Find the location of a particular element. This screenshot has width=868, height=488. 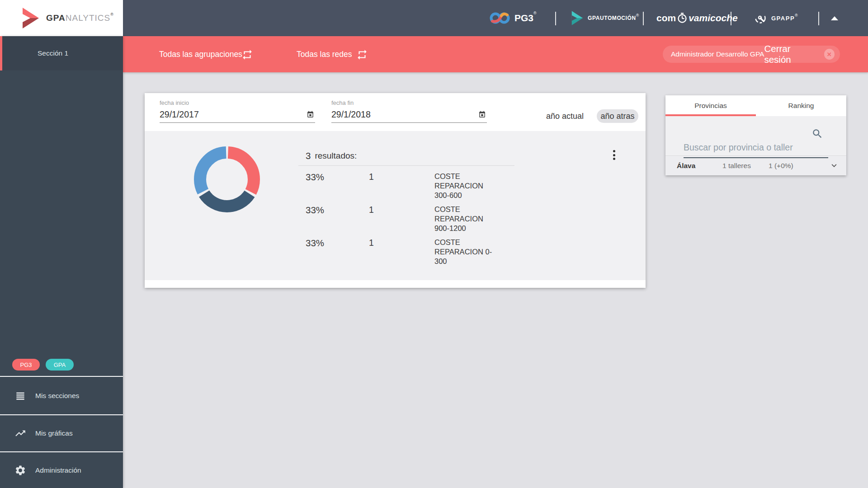

results-divider is located at coordinates (406, 165).